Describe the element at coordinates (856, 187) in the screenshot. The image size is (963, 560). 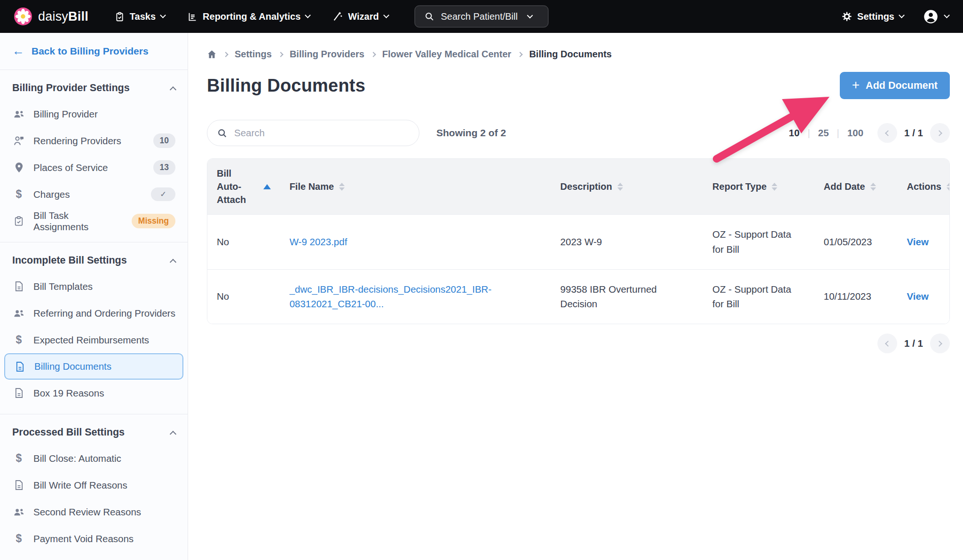
I see `column-header-add-date: Add Date` at that location.